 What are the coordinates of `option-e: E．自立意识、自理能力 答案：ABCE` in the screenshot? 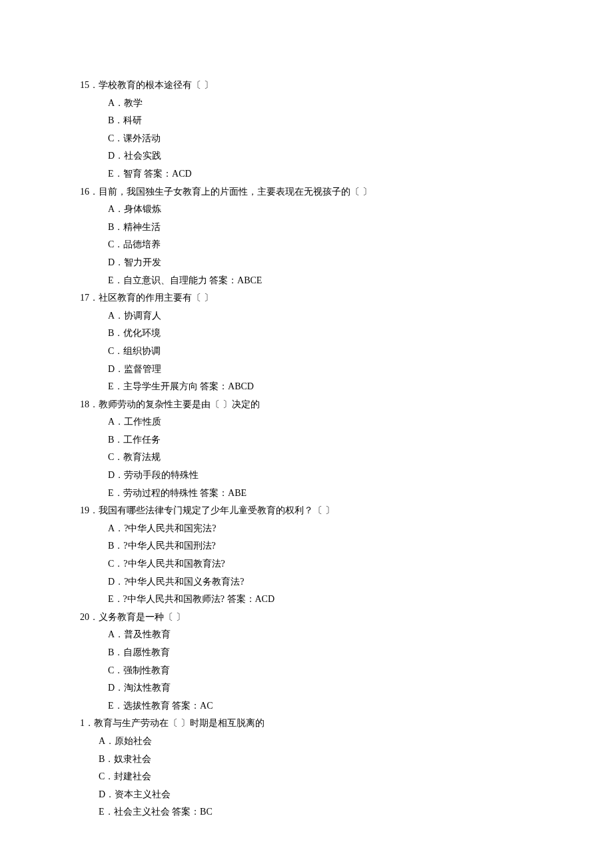 It's located at (306, 281).